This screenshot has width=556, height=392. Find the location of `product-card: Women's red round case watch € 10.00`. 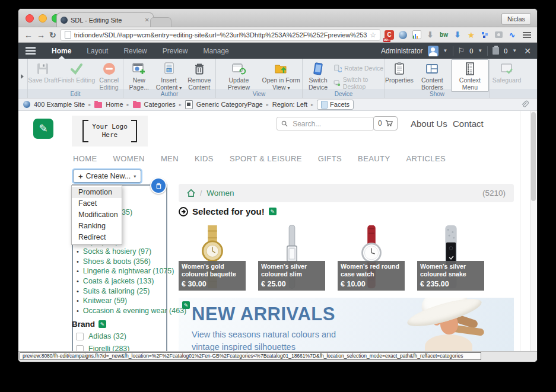

product-card: Women's red round case watch € 10.00 is located at coordinates (371, 257).